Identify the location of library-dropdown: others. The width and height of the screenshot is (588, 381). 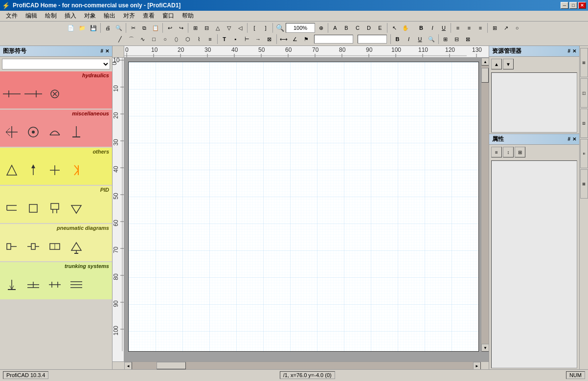
(56, 64).